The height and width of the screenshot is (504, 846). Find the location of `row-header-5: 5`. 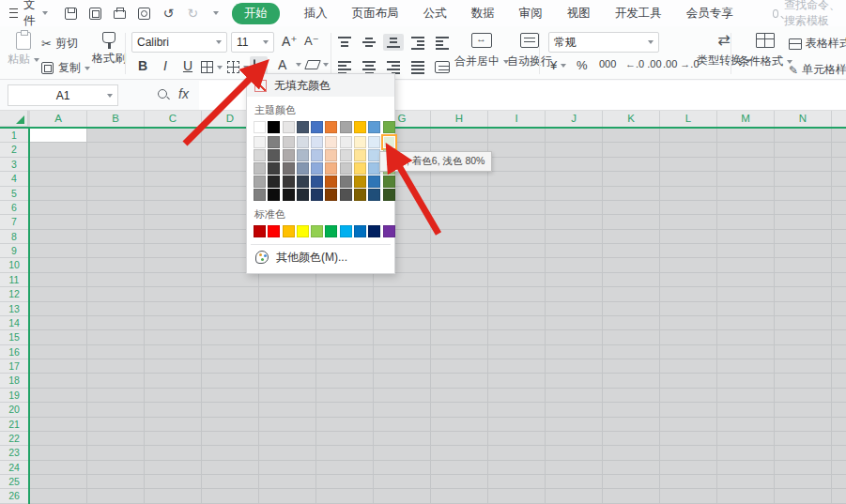

row-header-5: 5 is located at coordinates (14, 193).